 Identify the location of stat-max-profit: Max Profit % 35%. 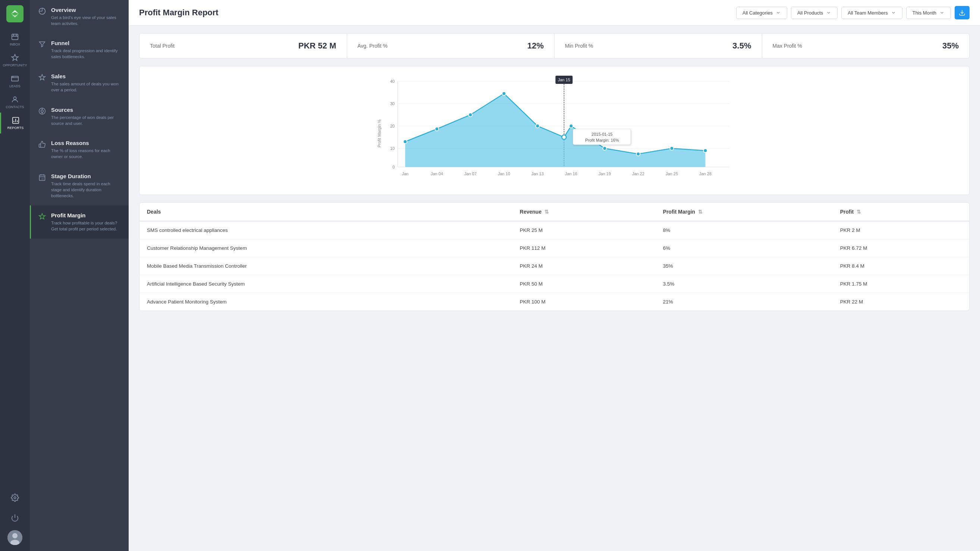
(866, 46).